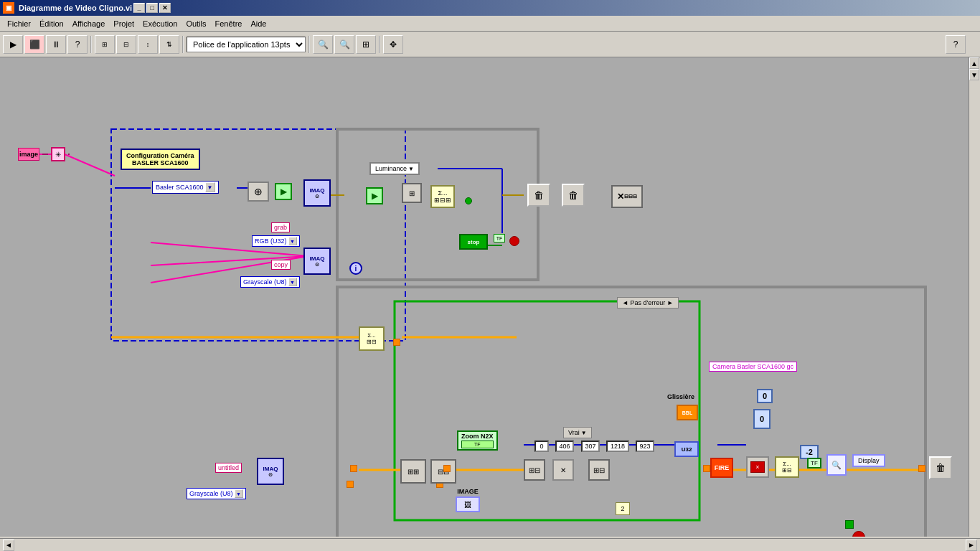 Image resolution: width=980 pixels, height=551 pixels. What do you see at coordinates (787, 467) in the screenshot?
I see `sigma-block-right: Σ...⊞⊟` at bounding box center [787, 467].